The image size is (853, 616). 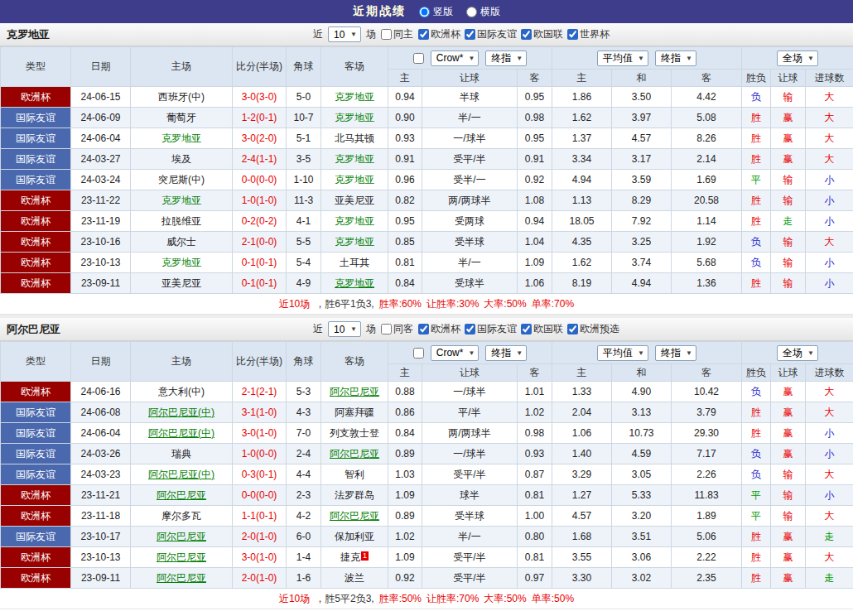 I want to click on recent-label: 近, so click(x=318, y=35).